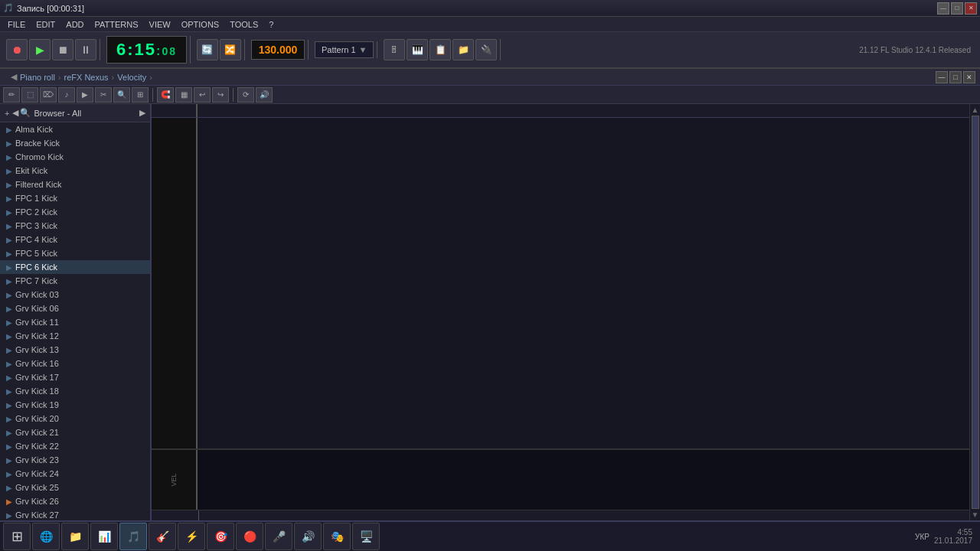 The image size is (980, 551). Describe the element at coordinates (345, 50) in the screenshot. I see `pattern-display: Pattern 1 ▼` at that location.